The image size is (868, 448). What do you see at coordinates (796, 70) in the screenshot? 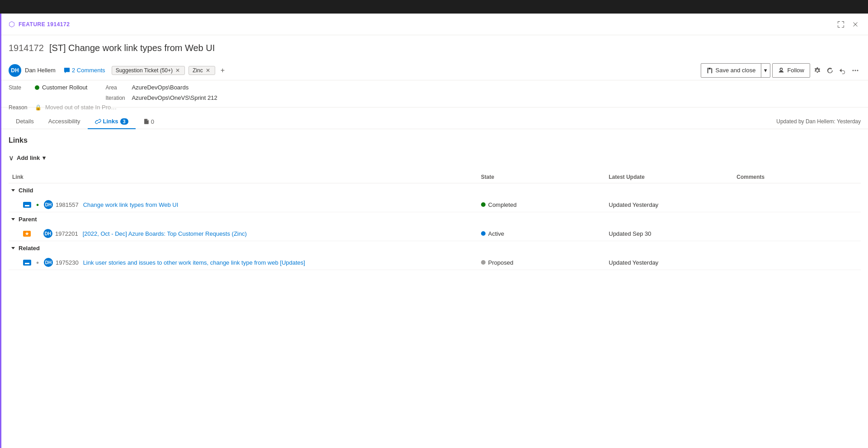
I see `follow-label: Follow` at bounding box center [796, 70].